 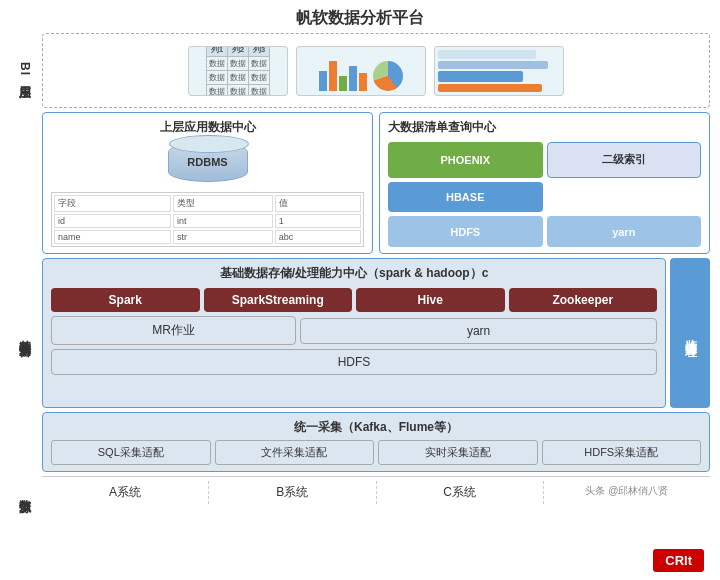 What do you see at coordinates (466, 198) in the screenshot?
I see `hbase-box: HBASE` at bounding box center [466, 198].